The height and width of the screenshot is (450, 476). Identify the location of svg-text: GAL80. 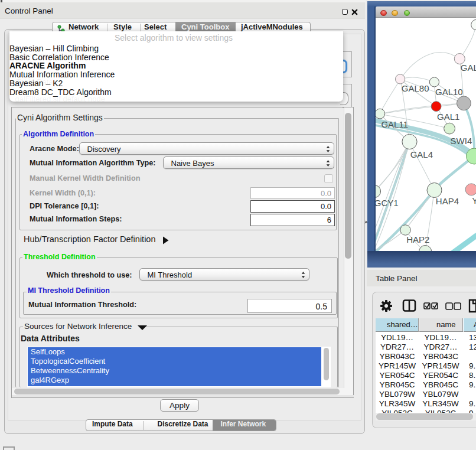
(416, 89).